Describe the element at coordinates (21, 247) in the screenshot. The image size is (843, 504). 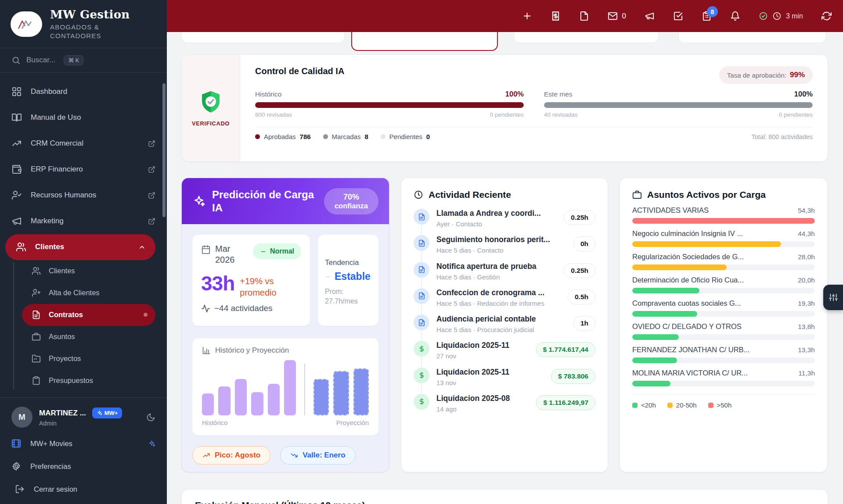
I see `users-icon` at that location.